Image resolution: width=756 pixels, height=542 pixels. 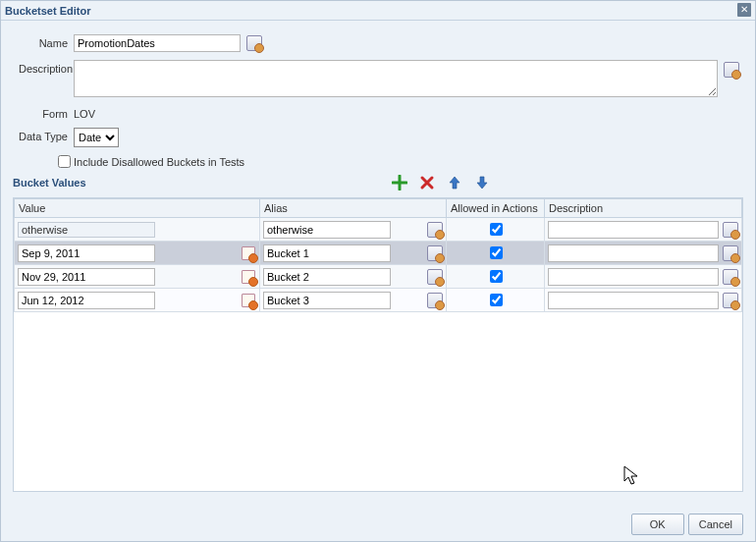 I want to click on include-disallowed-checkbox, so click(x=65, y=161).